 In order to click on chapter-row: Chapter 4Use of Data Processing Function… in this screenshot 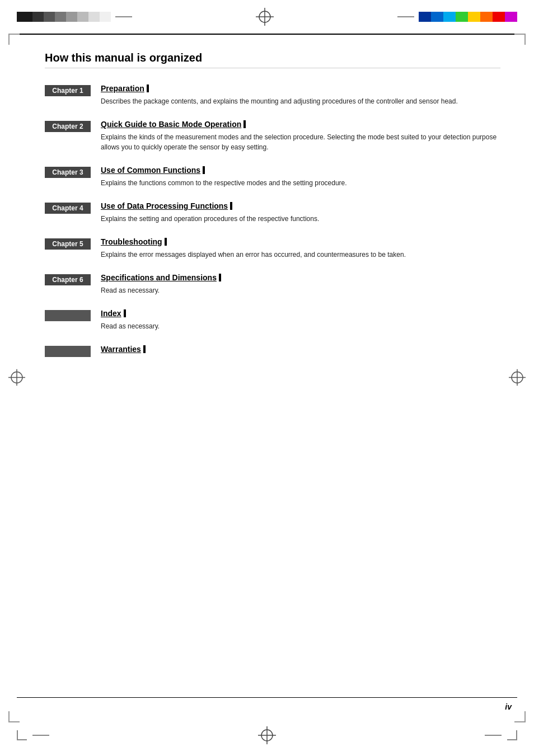, I will do `click(273, 213)`.